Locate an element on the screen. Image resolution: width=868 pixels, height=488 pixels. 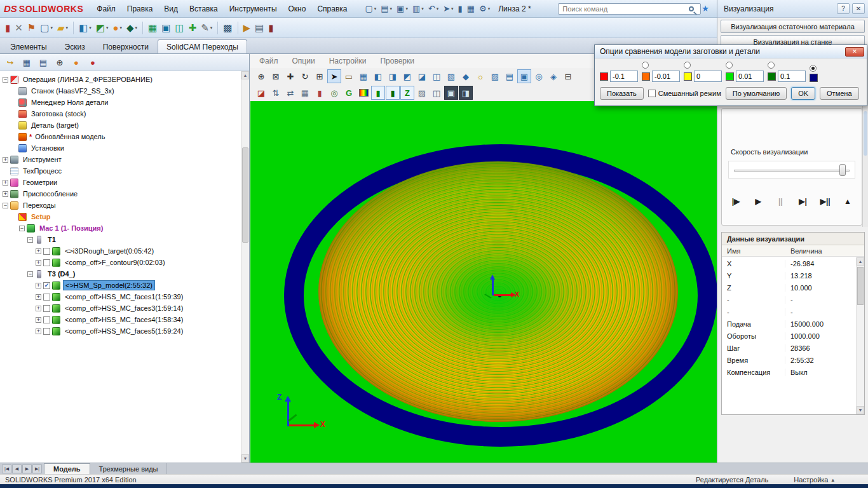
bottom-tab-0: Модель is located at coordinates (67, 469).